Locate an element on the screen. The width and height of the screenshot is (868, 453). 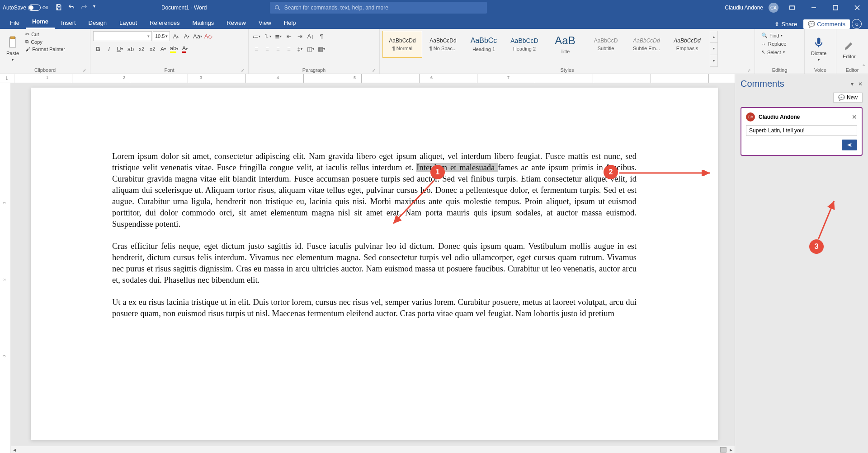
share-button: ⇪Share is located at coordinates (786, 24).